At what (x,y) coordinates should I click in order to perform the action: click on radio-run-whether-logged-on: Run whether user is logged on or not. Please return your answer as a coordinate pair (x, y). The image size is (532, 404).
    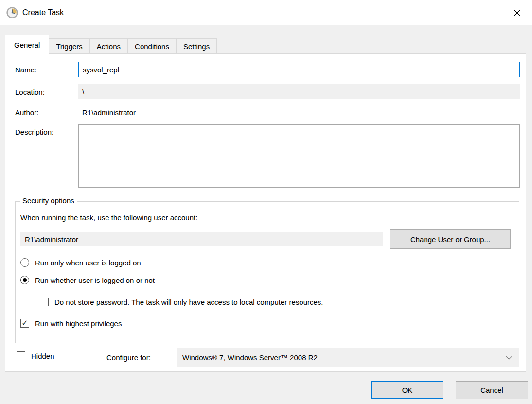
    Looking at the image, I should click on (88, 280).